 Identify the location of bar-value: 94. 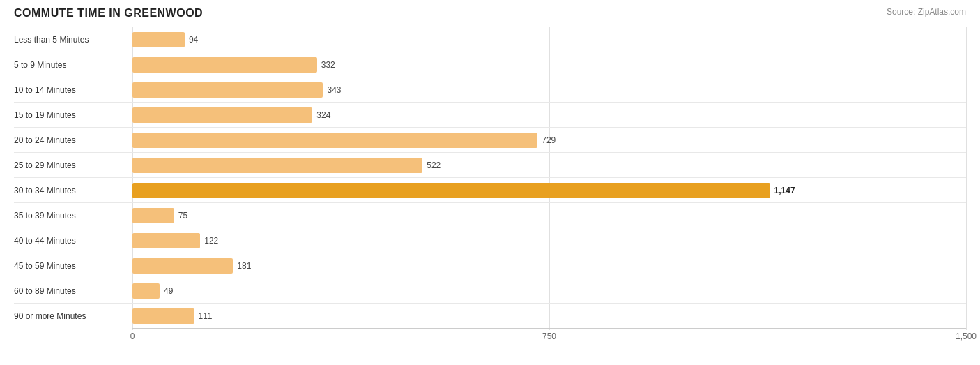
(194, 40).